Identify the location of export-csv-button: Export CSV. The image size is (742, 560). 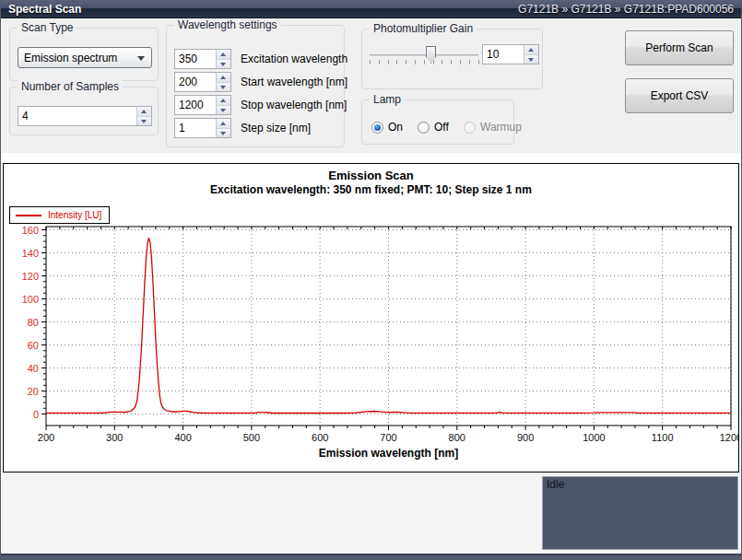
(679, 96).